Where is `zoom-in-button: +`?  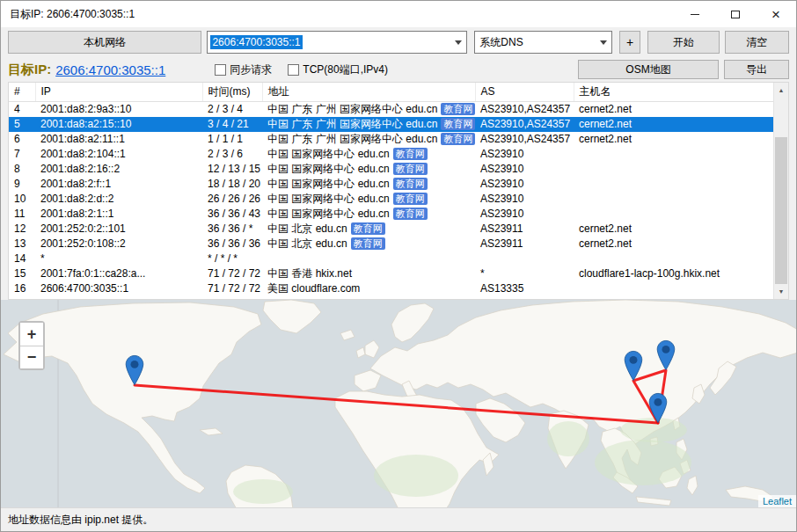
zoom-in-button: + is located at coordinates (32, 334).